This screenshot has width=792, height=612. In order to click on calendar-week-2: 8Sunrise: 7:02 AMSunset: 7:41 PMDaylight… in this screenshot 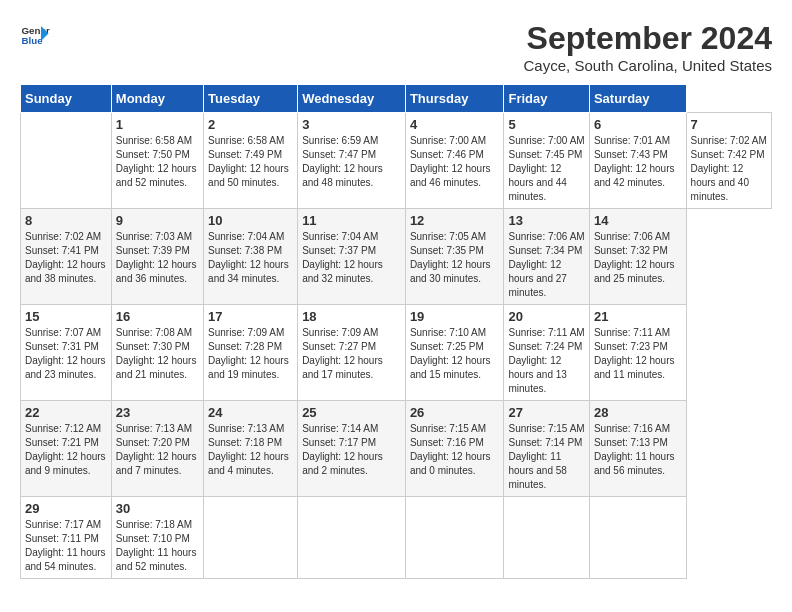, I will do `click(396, 257)`.